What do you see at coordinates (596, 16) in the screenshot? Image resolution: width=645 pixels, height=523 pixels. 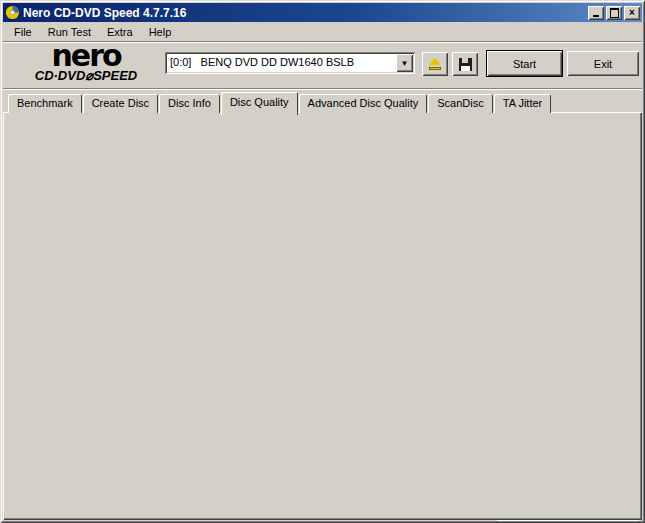 I see `minimize-icon` at bounding box center [596, 16].